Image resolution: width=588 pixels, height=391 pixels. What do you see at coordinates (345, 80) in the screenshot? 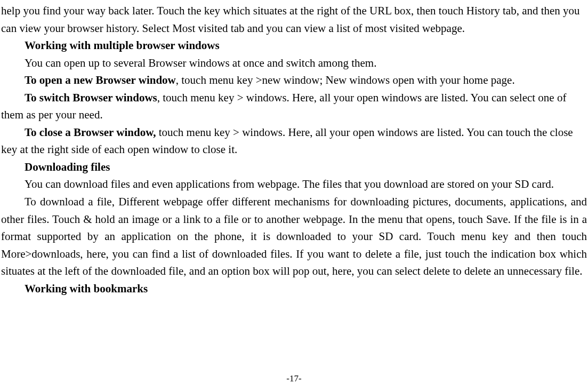
I see `text-open-window: , touch menu key >new window; New window…` at bounding box center [345, 80].